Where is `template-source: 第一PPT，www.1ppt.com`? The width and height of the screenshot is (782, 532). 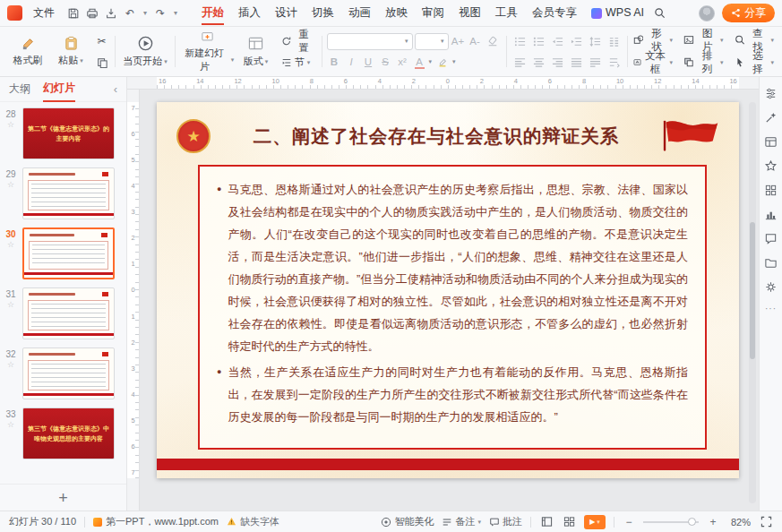
template-source: 第一PPT，www.1ppt.com is located at coordinates (156, 521).